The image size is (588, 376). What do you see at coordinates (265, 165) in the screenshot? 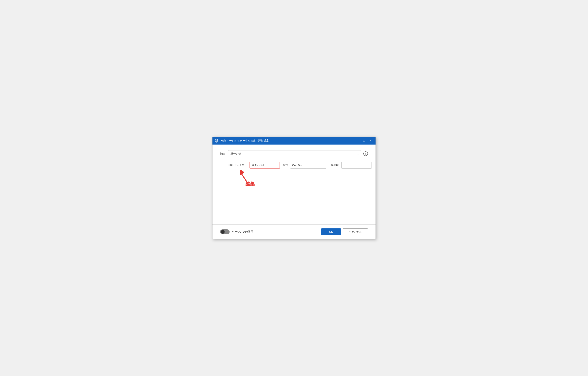
I see `css-selector-input` at bounding box center [265, 165].